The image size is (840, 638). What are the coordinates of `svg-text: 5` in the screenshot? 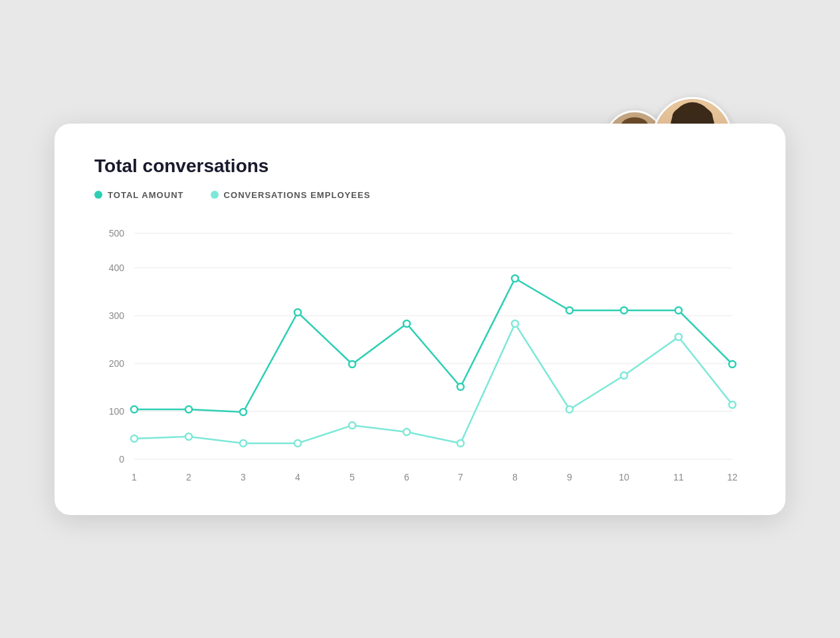 It's located at (352, 477).